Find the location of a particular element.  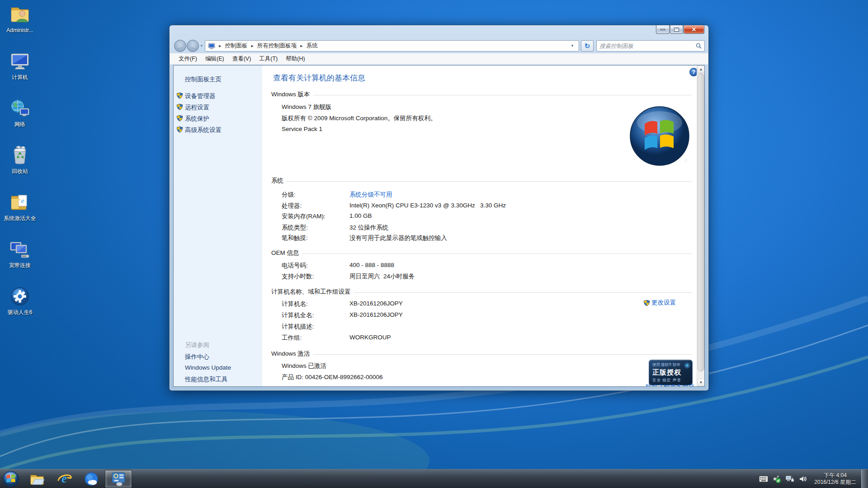

row-processor: 处理器: Intel(R) Xeon(R) CPU E3-1230 v3 @ 3… is located at coordinates (486, 206).